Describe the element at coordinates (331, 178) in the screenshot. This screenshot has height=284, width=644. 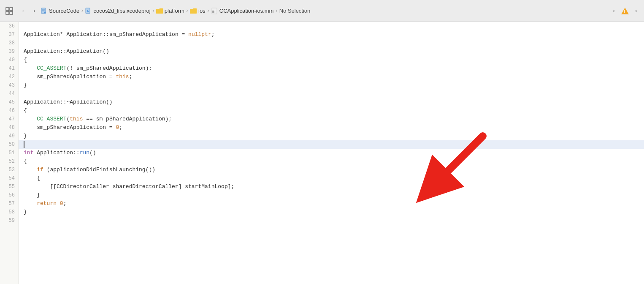
I see `code-line-54: {` at that location.